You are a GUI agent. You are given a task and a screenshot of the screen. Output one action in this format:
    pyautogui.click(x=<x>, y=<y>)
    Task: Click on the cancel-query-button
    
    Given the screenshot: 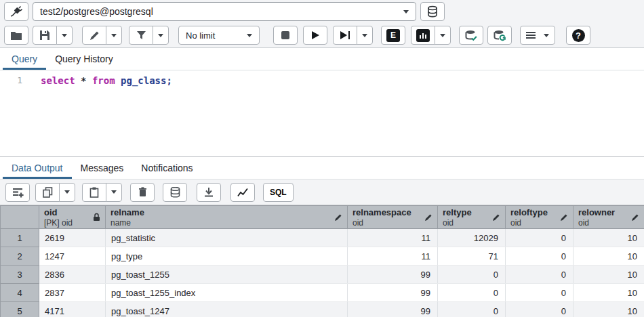 What is the action you would take?
    pyautogui.click(x=285, y=35)
    